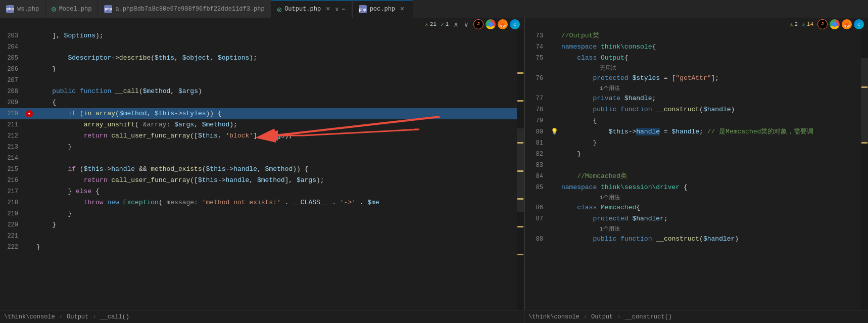 The height and width of the screenshot is (323, 868). What do you see at coordinates (29, 114) in the screenshot?
I see `breakpoint-icon: ●` at bounding box center [29, 114].